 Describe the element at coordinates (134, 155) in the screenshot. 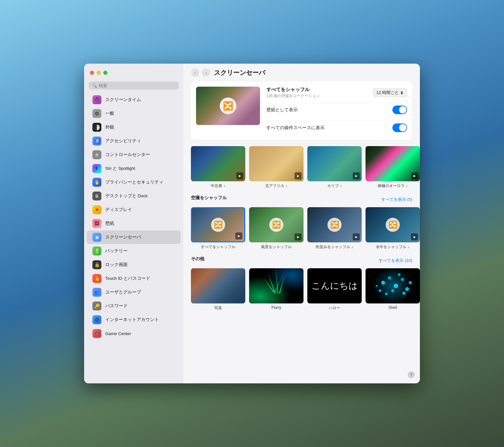

I see `sidebar-item-controlcenter: ⊞ コントロールセンター` at that location.